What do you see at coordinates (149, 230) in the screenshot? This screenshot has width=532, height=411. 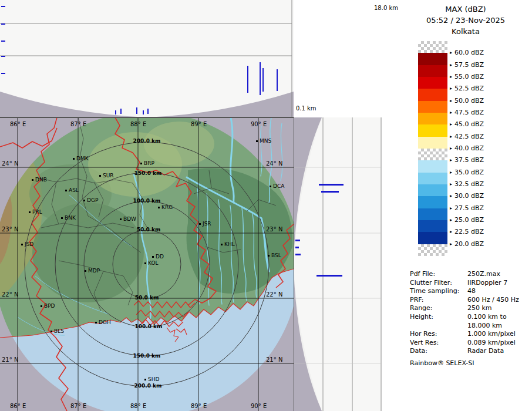 I see `range-ring-label: 50.0 km` at bounding box center [149, 230].